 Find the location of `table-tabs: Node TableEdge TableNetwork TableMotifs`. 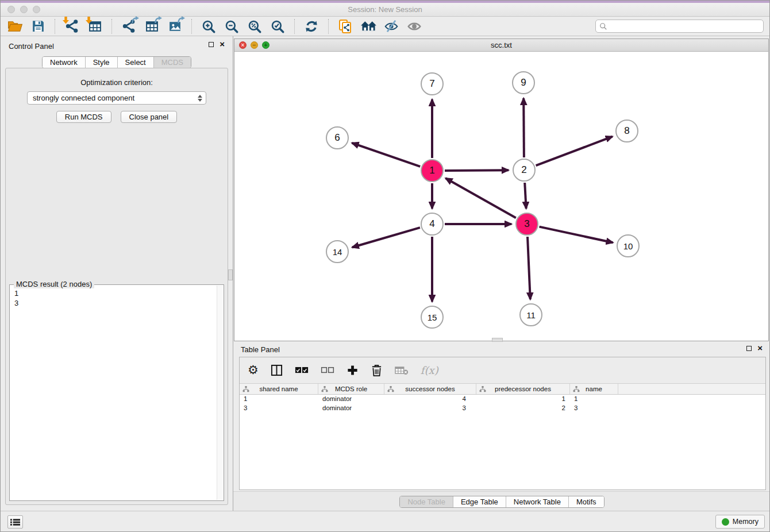

table-tabs: Node TableEdge TableNetwork TableMotifs is located at coordinates (502, 502).